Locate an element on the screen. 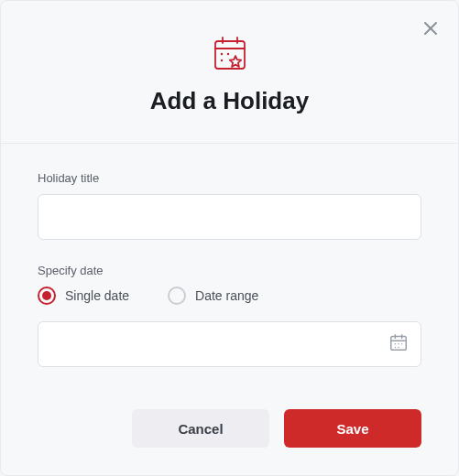  radio-indicator-selected is located at coordinates (47, 296).